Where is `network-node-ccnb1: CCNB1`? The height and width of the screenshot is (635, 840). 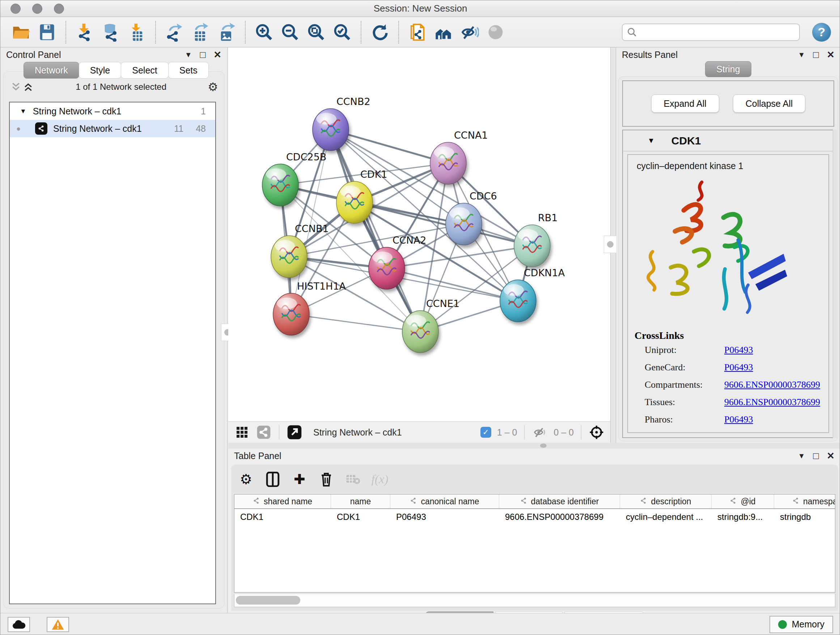 network-node-ccnb1: CCNB1 is located at coordinates (300, 250).